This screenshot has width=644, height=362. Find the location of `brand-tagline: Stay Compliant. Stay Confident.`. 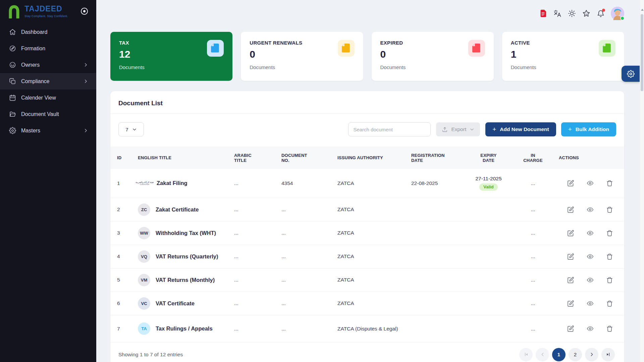

brand-tagline: Stay Compliant. Stay Confident. is located at coordinates (46, 16).